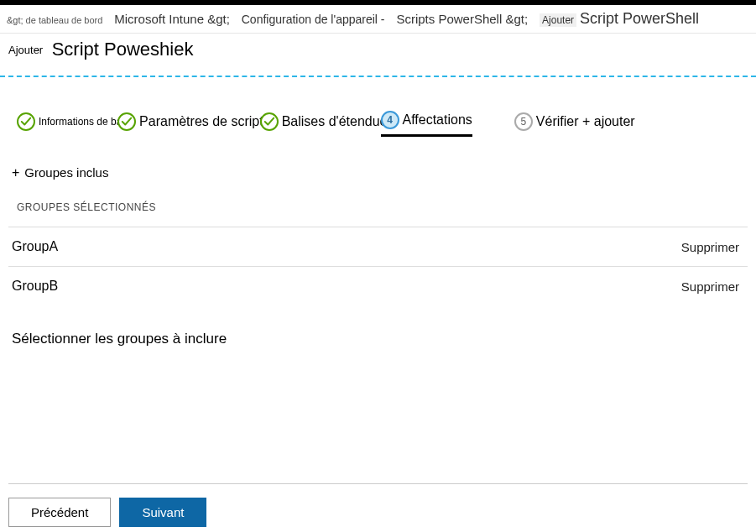 The height and width of the screenshot is (532, 756). What do you see at coordinates (201, 122) in the screenshot?
I see `step-label: Paramètres de script` at bounding box center [201, 122].